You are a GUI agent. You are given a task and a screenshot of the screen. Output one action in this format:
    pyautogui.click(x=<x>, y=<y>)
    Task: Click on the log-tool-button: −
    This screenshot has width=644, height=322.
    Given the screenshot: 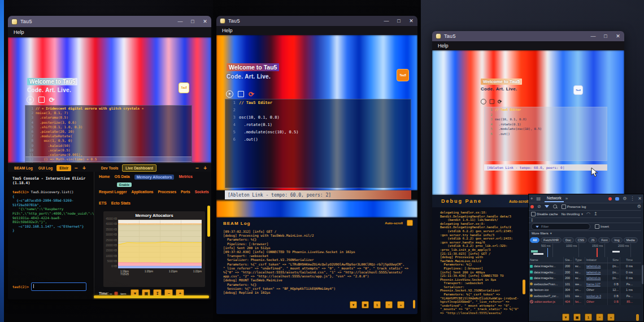 What is the action you would take?
    pyautogui.click(x=389, y=305)
    